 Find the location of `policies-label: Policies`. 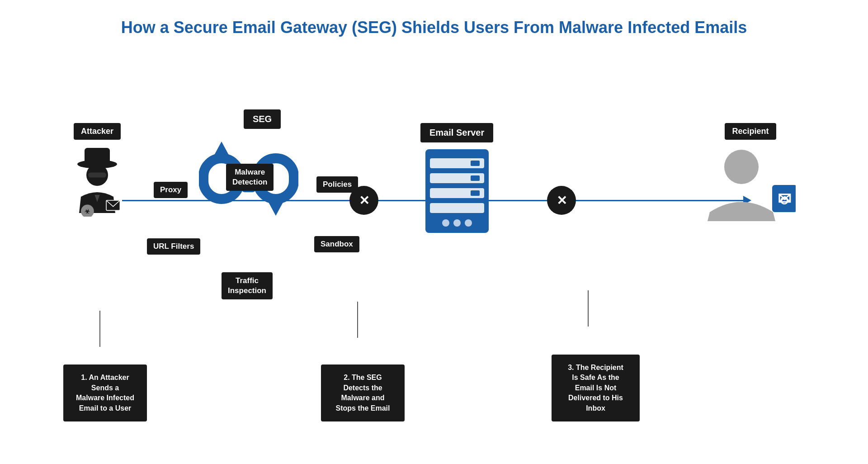

policies-label: Policies is located at coordinates (337, 185).